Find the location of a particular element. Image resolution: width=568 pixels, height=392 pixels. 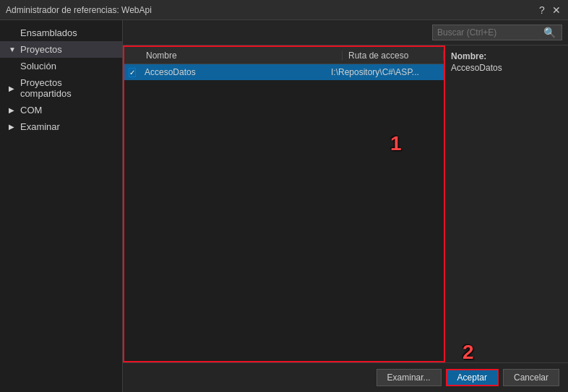

bottom-bar: 2 Examinar... Aceptar Cancelar is located at coordinates (345, 377).